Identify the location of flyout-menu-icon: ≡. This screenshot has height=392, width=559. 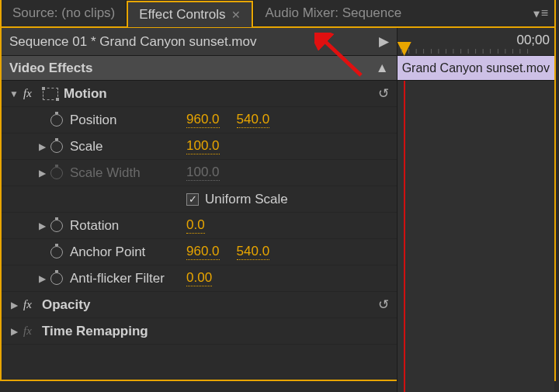
(545, 13).